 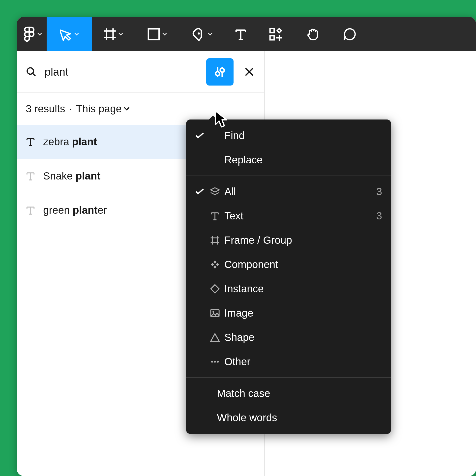 What do you see at coordinates (141, 72) in the screenshot?
I see `search-bar` at bounding box center [141, 72].